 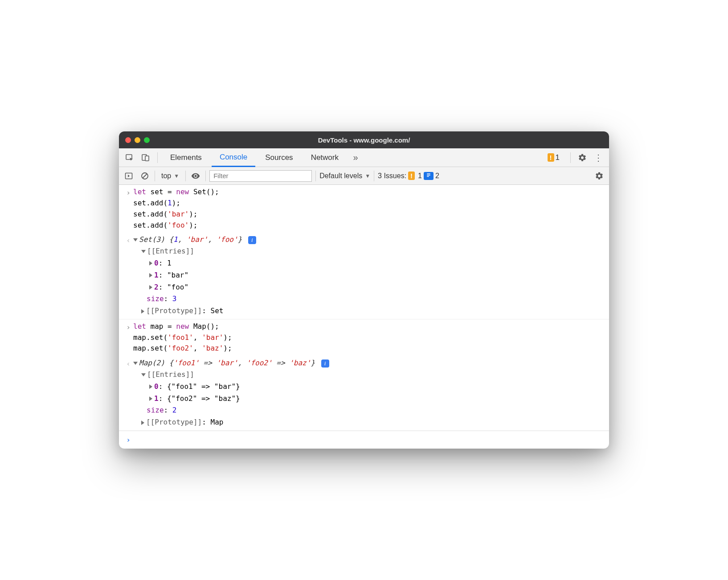 I want to click on code-block: let set = new Set(); set.add(1); set.add…, so click(x=369, y=208).